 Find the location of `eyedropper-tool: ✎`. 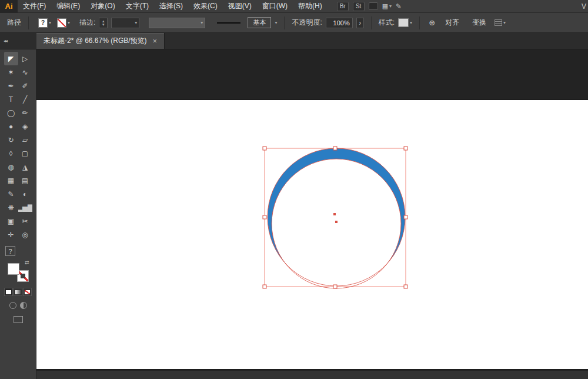

eyedropper-tool: ✎ is located at coordinates (11, 194).